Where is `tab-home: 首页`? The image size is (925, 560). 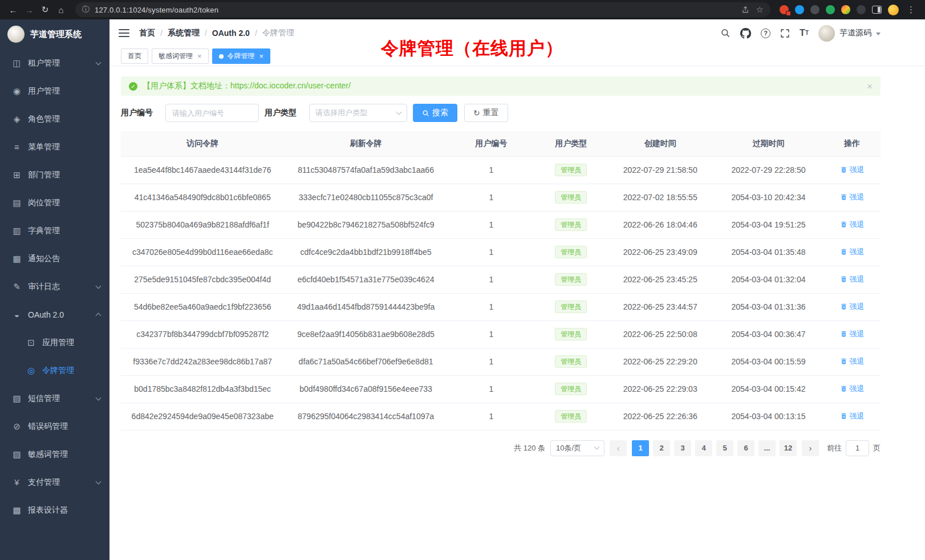 tab-home: 首页 is located at coordinates (135, 56).